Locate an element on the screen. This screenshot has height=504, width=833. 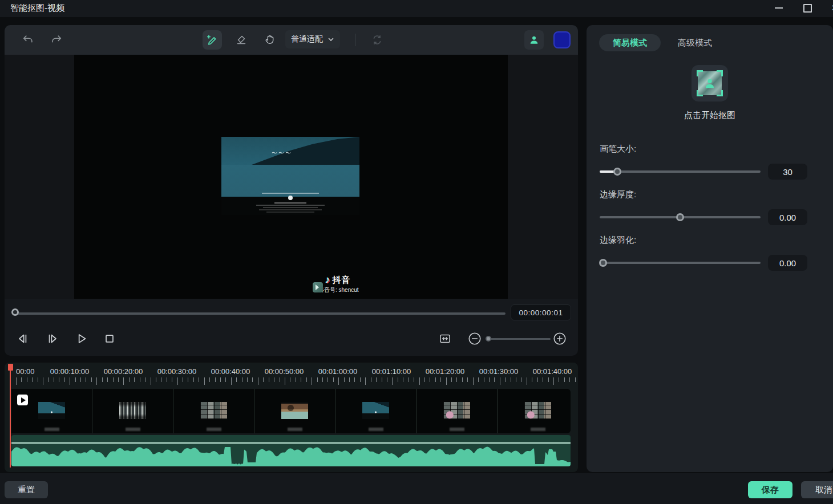
minimize-button is located at coordinates (779, 8).